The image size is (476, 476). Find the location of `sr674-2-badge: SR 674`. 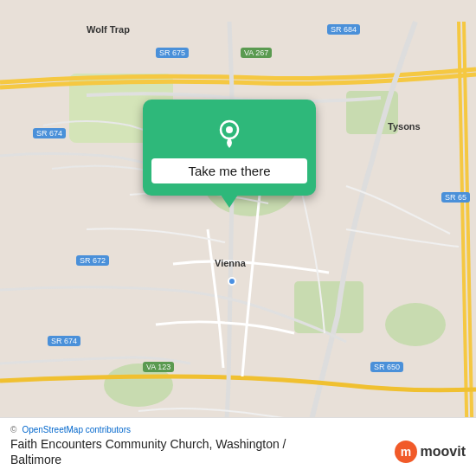

sr674-2-badge: SR 674 is located at coordinates (64, 341).